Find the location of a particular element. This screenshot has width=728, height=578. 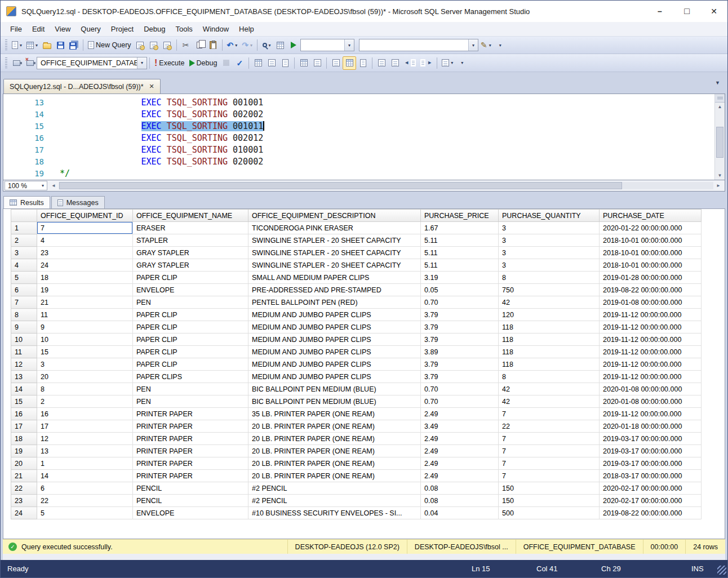

change-connection-button is located at coordinates (30, 63).